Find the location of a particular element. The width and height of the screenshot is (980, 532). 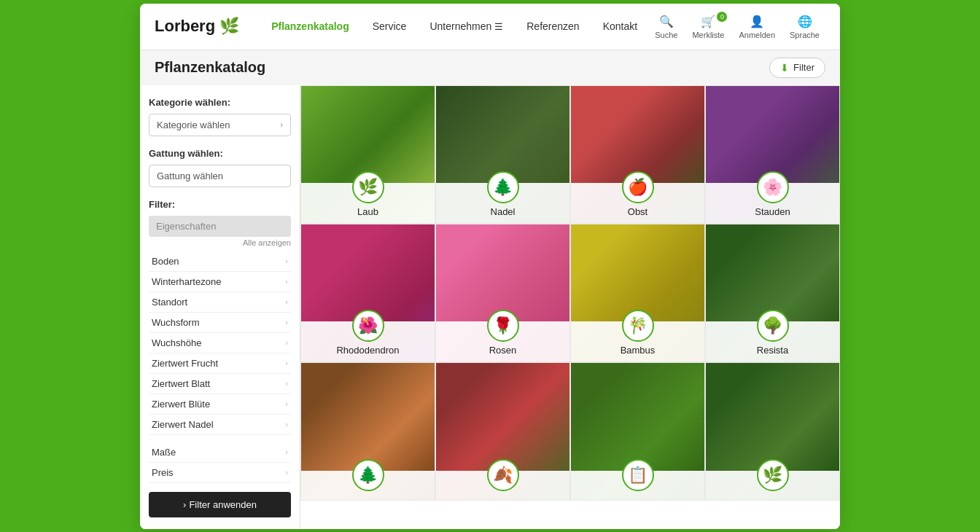

row3b-icon: 🍂 is located at coordinates (503, 475).